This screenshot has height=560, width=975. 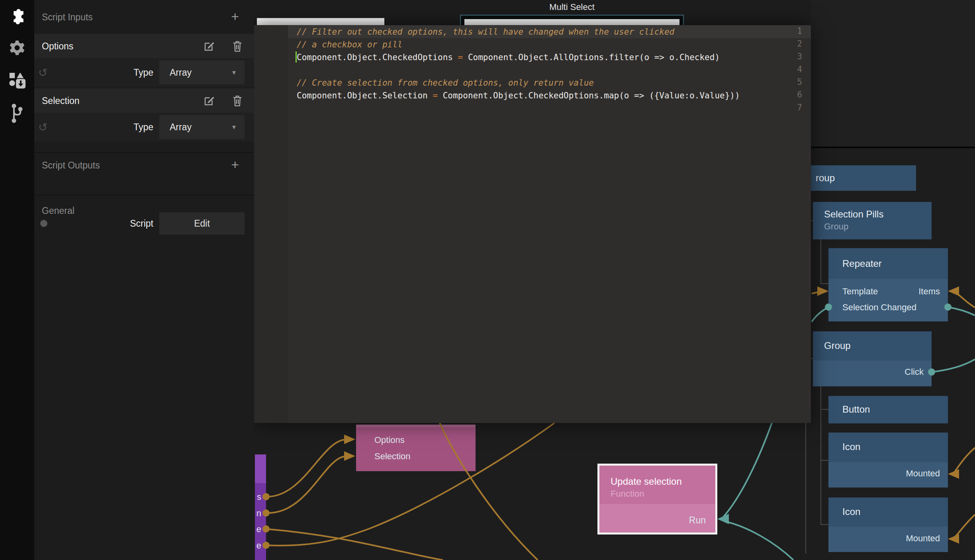 I want to click on tree-line-children, so click(x=821, y=456).